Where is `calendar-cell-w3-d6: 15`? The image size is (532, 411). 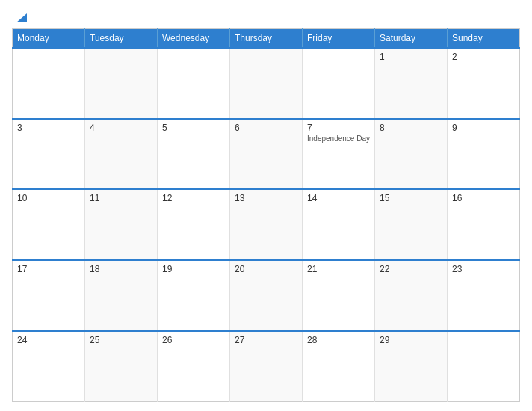 calendar-cell-w3-d6: 15 is located at coordinates (411, 224).